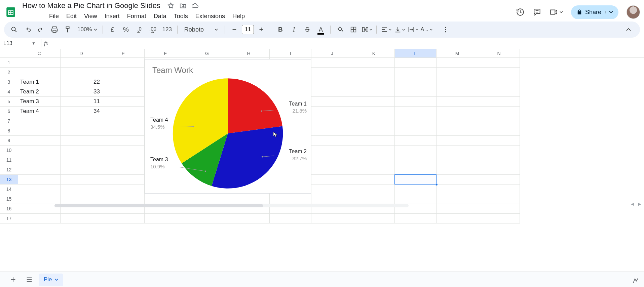 The height and width of the screenshot is (287, 644). What do you see at coordinates (9, 131) in the screenshot?
I see `row-header-8: 8` at bounding box center [9, 131].